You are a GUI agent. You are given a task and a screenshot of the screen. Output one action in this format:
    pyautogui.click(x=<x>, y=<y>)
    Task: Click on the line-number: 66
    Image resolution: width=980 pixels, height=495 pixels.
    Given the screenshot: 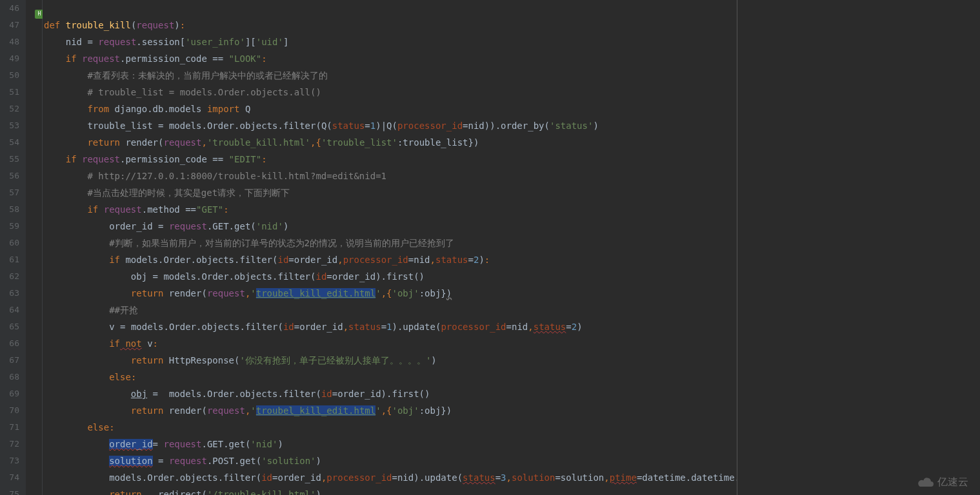 What is the action you would take?
    pyautogui.click(x=10, y=344)
    